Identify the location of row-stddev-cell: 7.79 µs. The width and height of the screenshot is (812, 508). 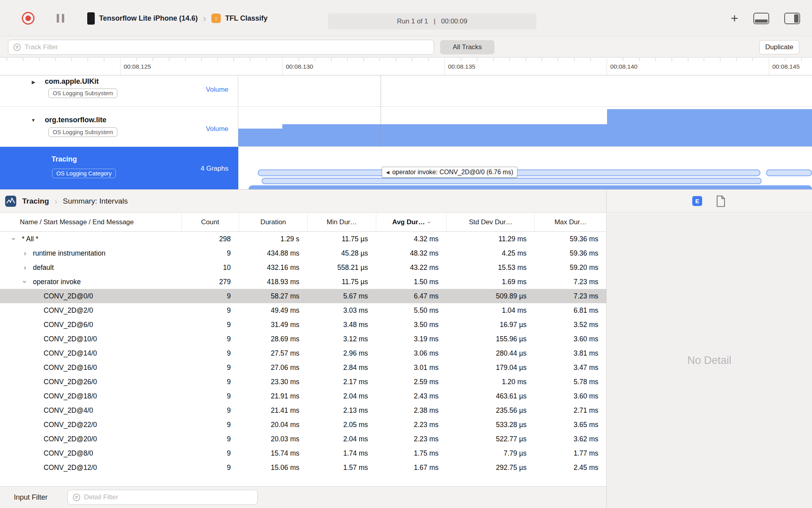
(490, 453).